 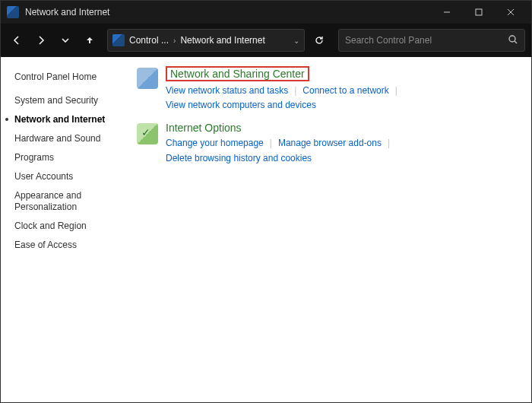 I want to click on group-title-internet-options: Internet Options, so click(x=204, y=128).